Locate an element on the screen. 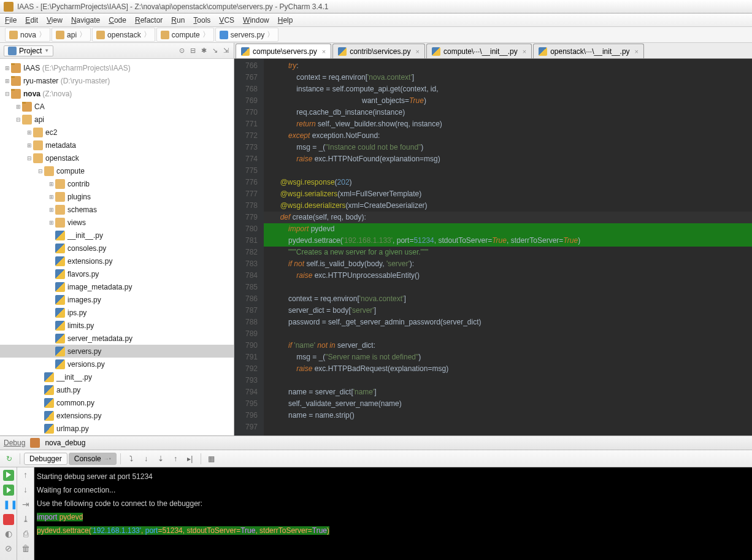 This screenshot has width=752, height=560. stop-button is located at coordinates (9, 520).